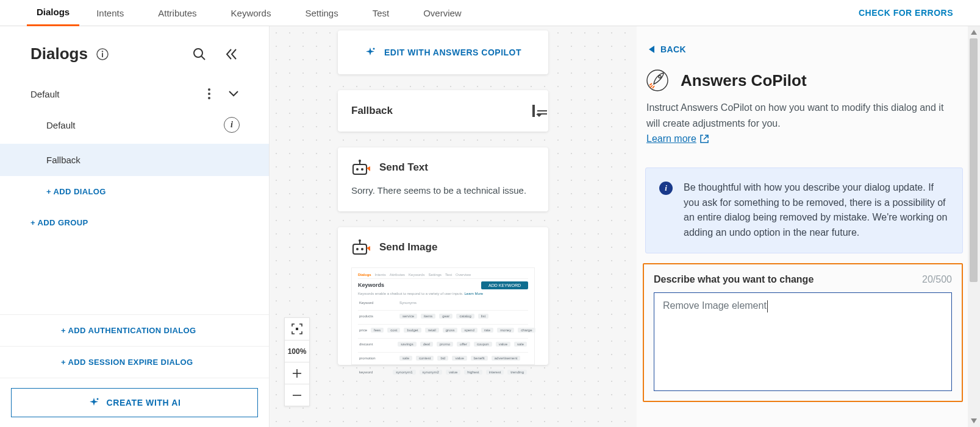 This screenshot has width=980, height=427. Describe the element at coordinates (490, 13) in the screenshot. I see `top-nav: Dialogs Intents Attributes Keywords Sett…` at that location.